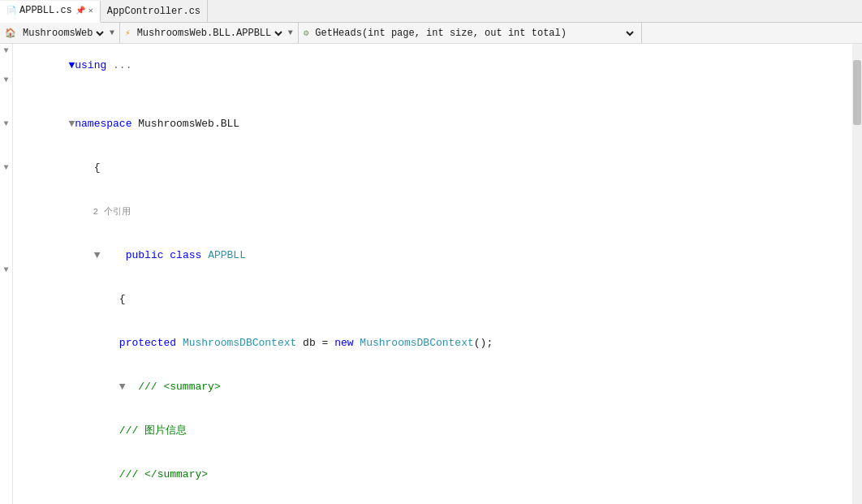  I want to click on fold-line28, so click(6, 460).